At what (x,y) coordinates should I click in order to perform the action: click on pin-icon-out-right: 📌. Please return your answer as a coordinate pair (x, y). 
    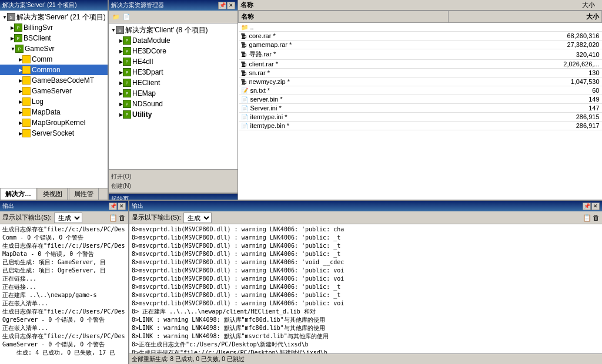
    Looking at the image, I should click on (587, 207).